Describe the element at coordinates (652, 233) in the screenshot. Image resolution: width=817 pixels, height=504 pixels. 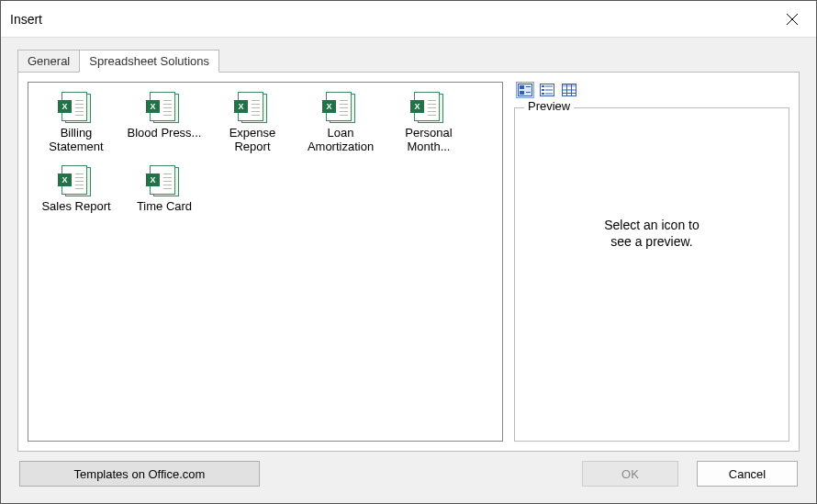
I see `preview-placeholder: Select an icon to see a preview.` at that location.